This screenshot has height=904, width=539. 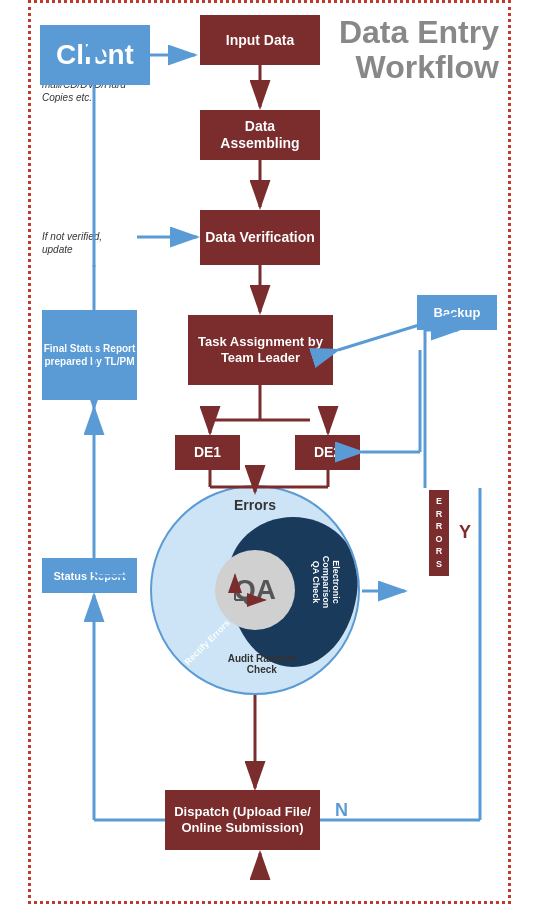 I want to click on task-assignment-box: Task Assignment by Team Leader, so click(x=260, y=350).